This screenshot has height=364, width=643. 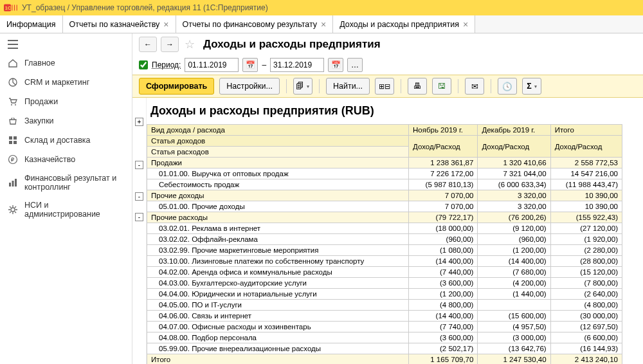 I want to click on sidebar-item-home: Главное, so click(x=66, y=63).